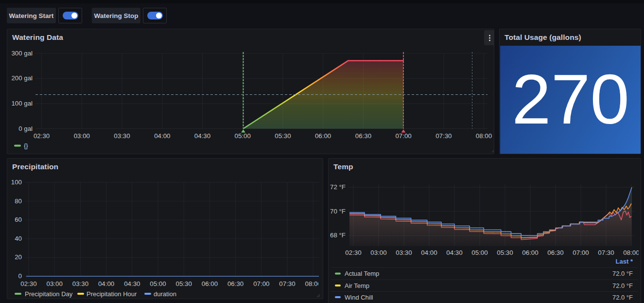 The height and width of the screenshot is (303, 644). I want to click on svg-text: 60, so click(18, 220).